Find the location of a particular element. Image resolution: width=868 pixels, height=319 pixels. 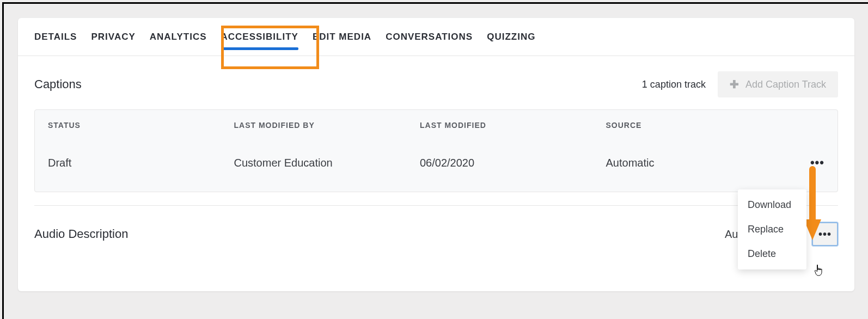

tab-edit-media: EDIT MEDIA is located at coordinates (342, 37).